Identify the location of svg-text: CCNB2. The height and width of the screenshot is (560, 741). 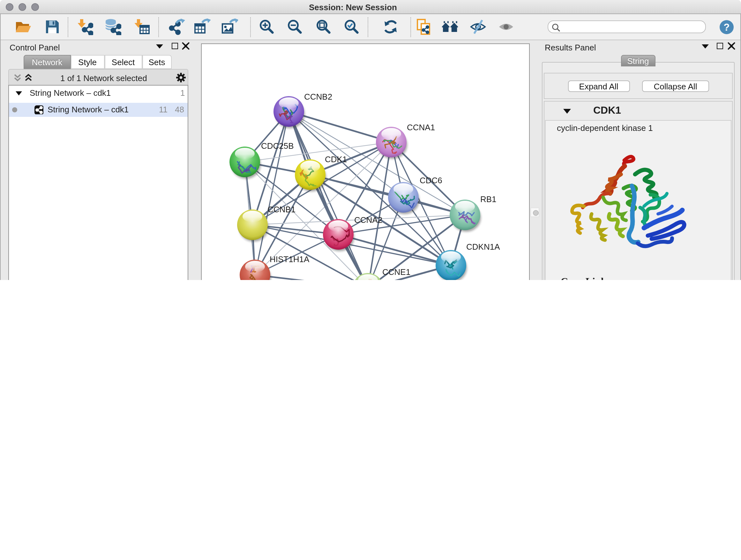
(318, 97).